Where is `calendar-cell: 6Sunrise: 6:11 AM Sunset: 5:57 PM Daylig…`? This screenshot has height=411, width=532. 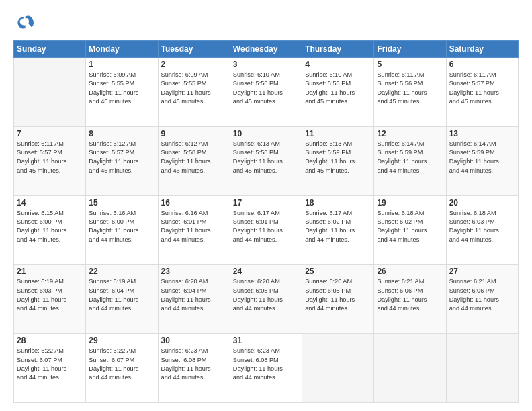
calendar-cell: 6Sunrise: 6:11 AM Sunset: 5:57 PM Daylig… is located at coordinates (482, 93).